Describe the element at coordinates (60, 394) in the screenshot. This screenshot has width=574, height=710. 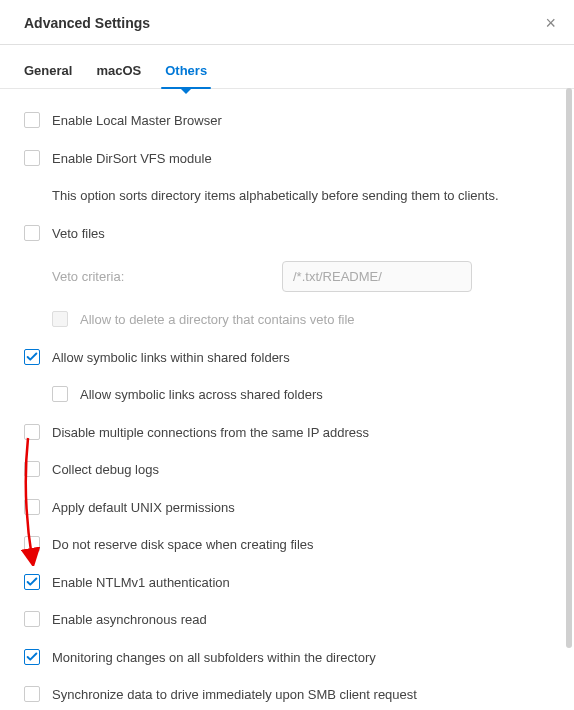
I see `checkbox-symlinks-across` at that location.